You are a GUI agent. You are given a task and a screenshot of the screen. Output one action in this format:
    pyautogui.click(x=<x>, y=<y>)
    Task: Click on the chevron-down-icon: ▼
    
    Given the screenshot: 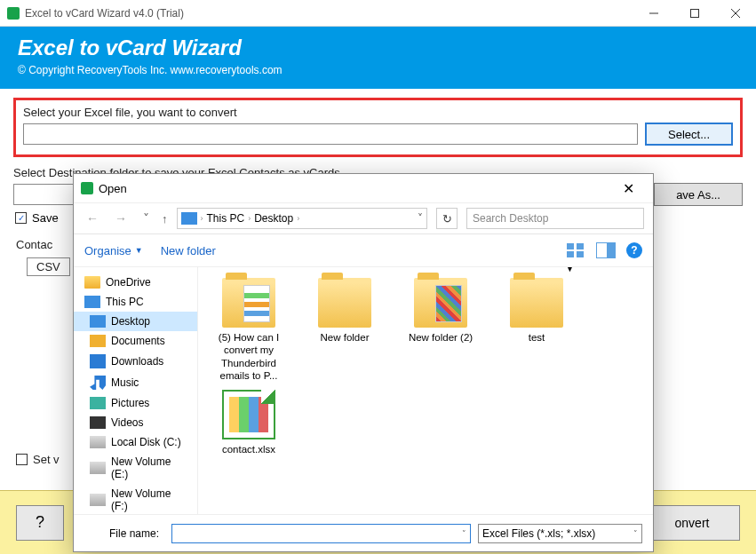 What is the action you would take?
    pyautogui.click(x=139, y=250)
    